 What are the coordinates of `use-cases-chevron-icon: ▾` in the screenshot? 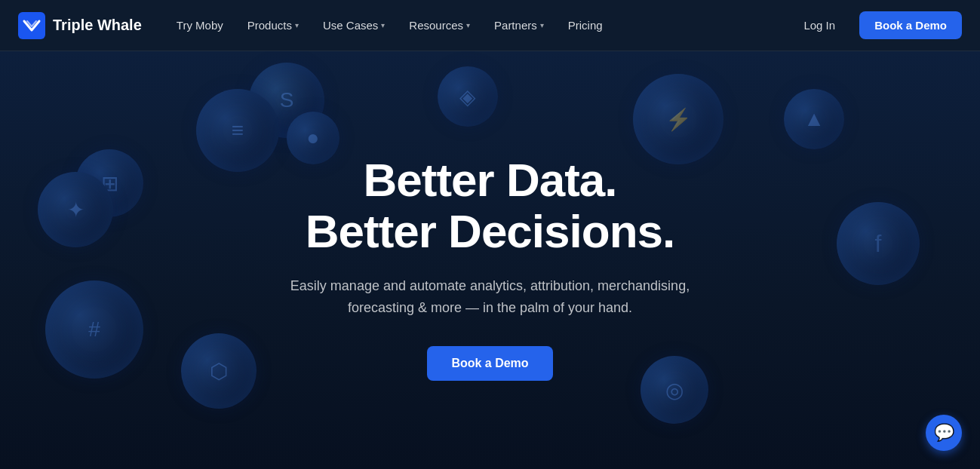 It's located at (383, 26).